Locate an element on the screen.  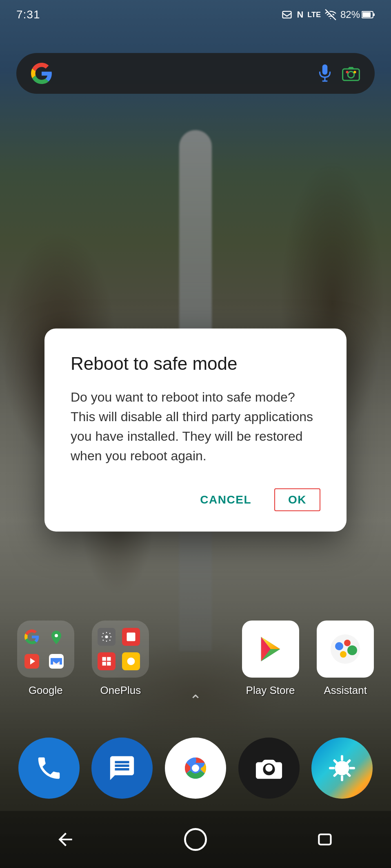
visual-search-icon is located at coordinates (351, 73).